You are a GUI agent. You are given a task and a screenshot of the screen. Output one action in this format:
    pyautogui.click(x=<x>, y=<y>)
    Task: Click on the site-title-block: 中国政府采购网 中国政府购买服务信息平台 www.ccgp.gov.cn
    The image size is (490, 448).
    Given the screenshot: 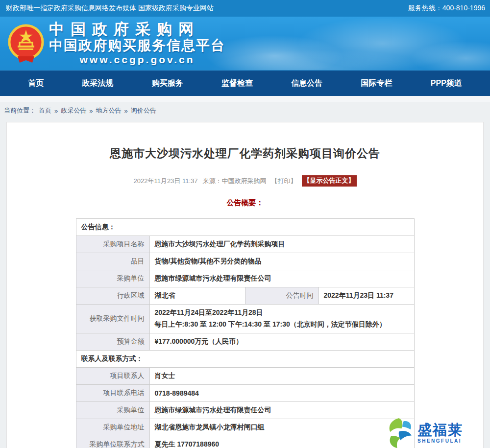 What is the action you would take?
    pyautogui.click(x=137, y=44)
    